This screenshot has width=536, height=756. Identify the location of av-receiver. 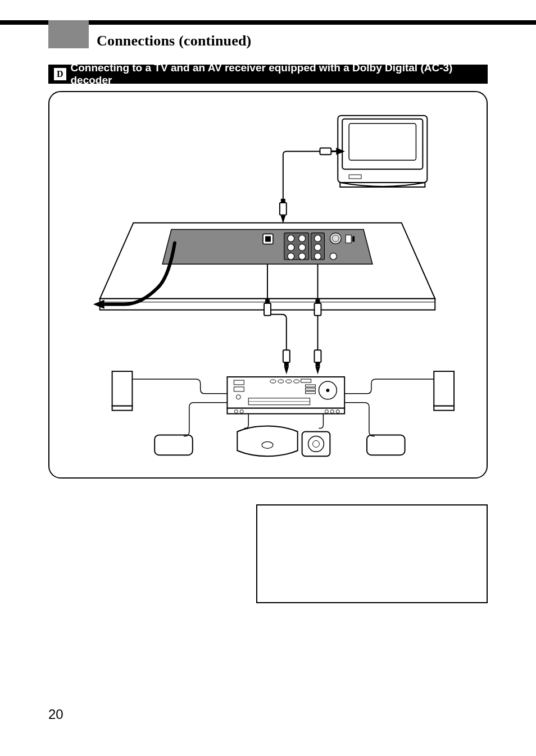
(285, 395).